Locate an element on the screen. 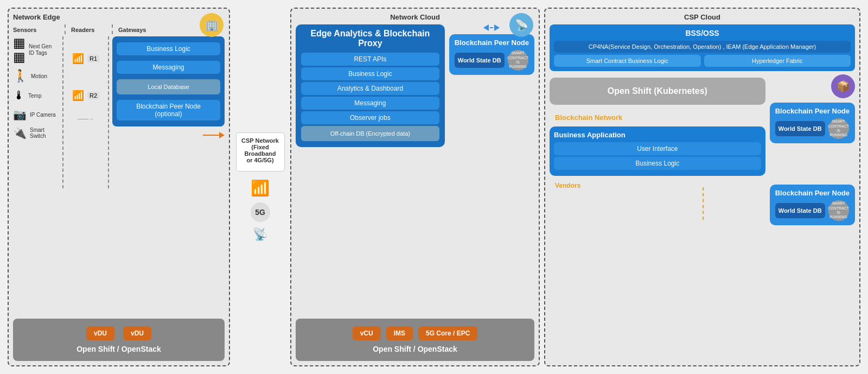  vert-div2 is located at coordinates (112, 29).